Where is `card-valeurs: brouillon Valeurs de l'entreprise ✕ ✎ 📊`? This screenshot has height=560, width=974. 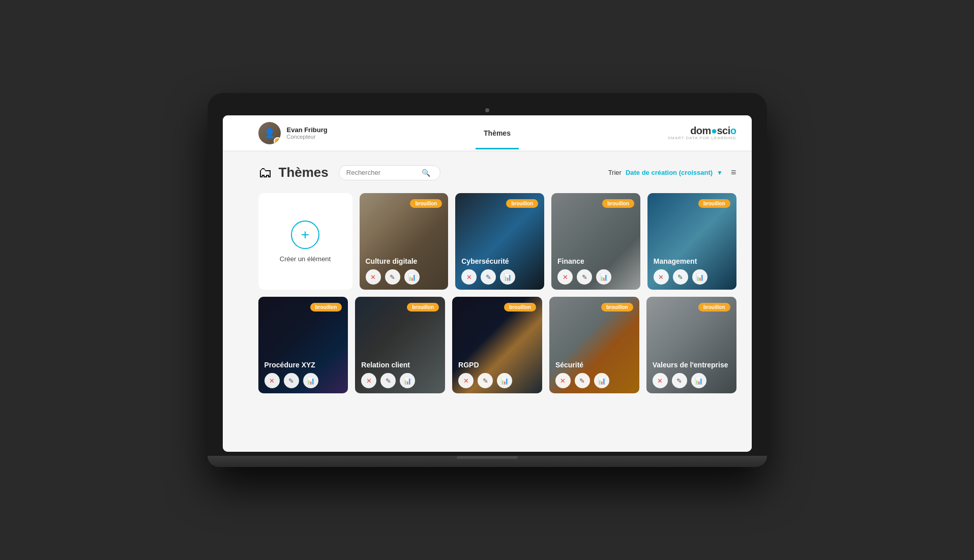 card-valeurs: brouillon Valeurs de l'entreprise ✕ ✎ 📊 is located at coordinates (692, 345).